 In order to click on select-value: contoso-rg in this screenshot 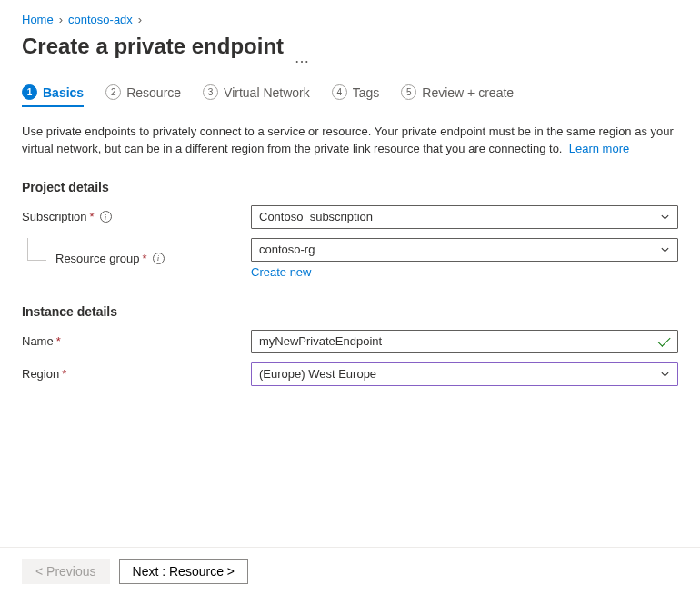, I will do `click(287, 249)`.